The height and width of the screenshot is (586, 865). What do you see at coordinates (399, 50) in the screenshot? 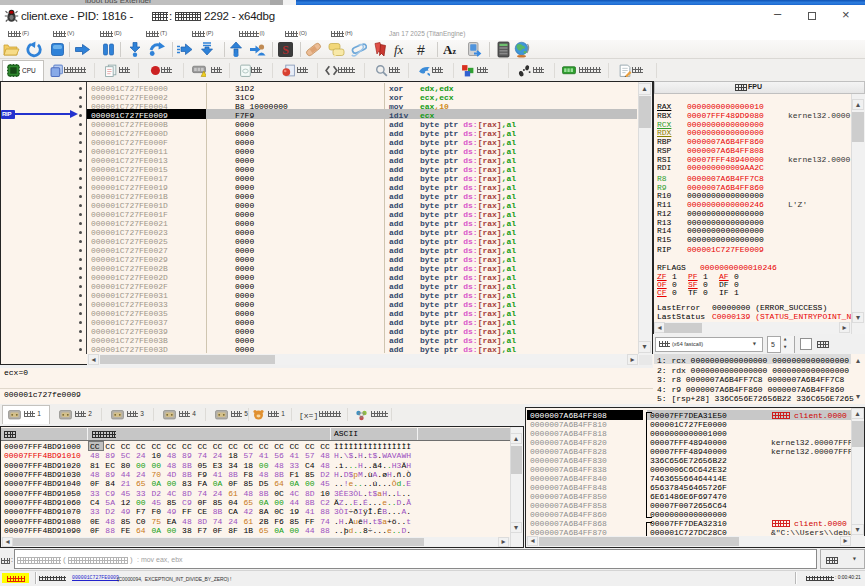
I see `svg-text: fx` at bounding box center [399, 50].